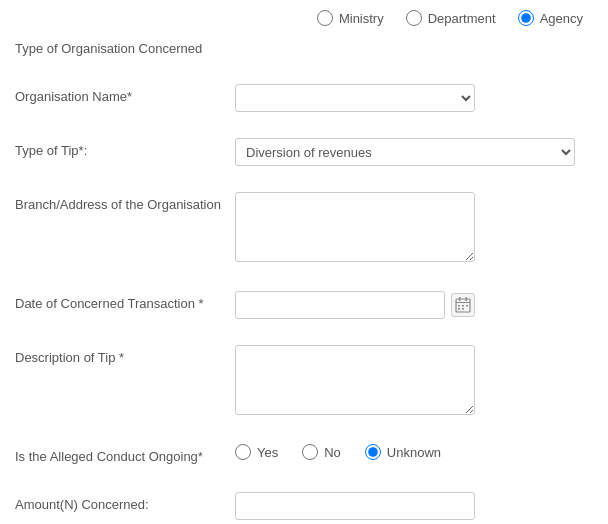  What do you see at coordinates (322, 452) in the screenshot?
I see `ongoing-no-option: No` at bounding box center [322, 452].